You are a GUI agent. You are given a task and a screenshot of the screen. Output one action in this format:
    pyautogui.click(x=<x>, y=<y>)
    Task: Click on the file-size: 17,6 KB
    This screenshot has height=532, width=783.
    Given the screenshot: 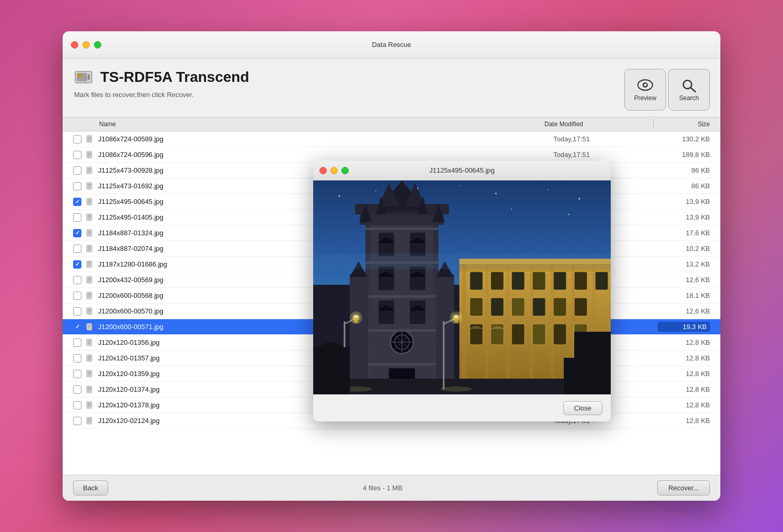 What is the action you would take?
    pyautogui.click(x=684, y=233)
    